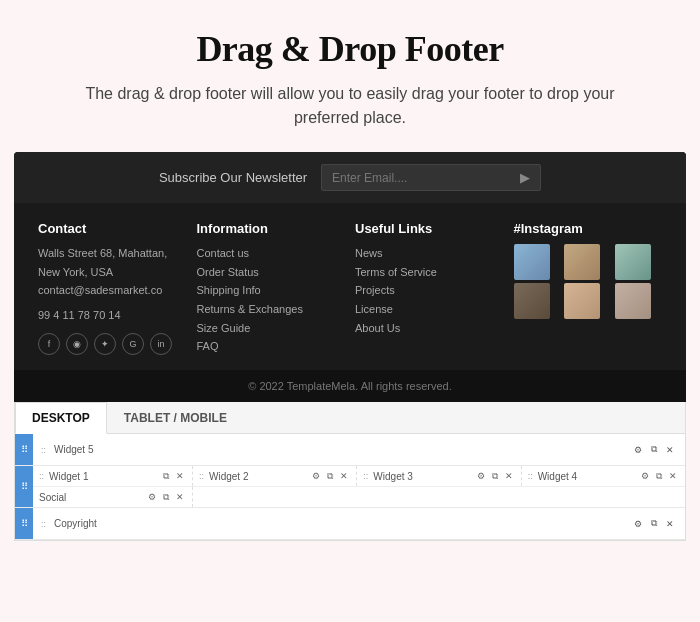 This screenshot has height=622, width=700. What do you see at coordinates (272, 288) in the screenshot?
I see `footer-col-information: Information Contact us Order Status Ship…` at bounding box center [272, 288].